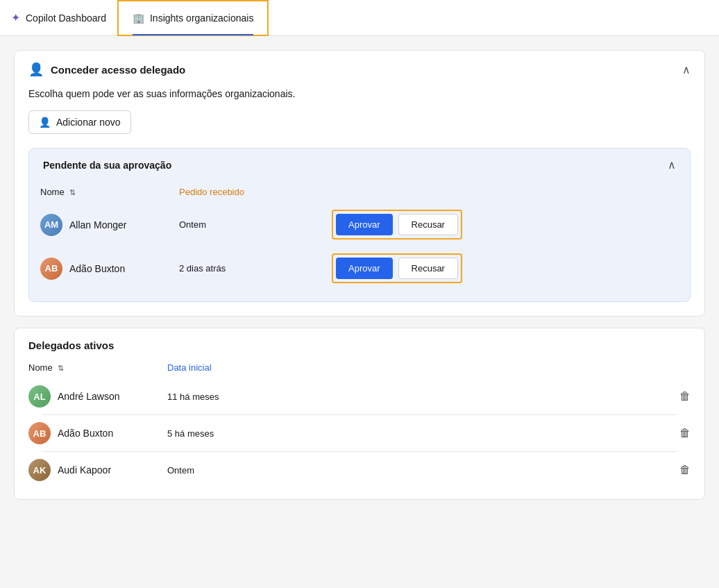 This screenshot has width=719, height=588. I want to click on user-name-andre: André Lawson, so click(89, 396).